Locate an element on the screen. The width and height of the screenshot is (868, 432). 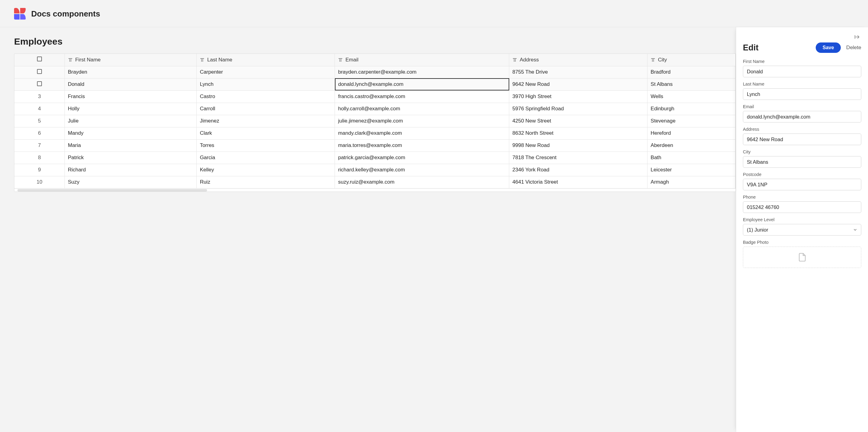
cell-email: julie.jimenez@example.com is located at coordinates (422, 121).